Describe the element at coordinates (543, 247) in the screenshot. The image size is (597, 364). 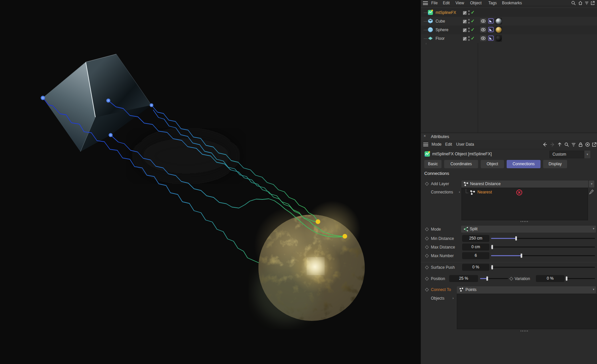
I see `max-distance-slider` at that location.